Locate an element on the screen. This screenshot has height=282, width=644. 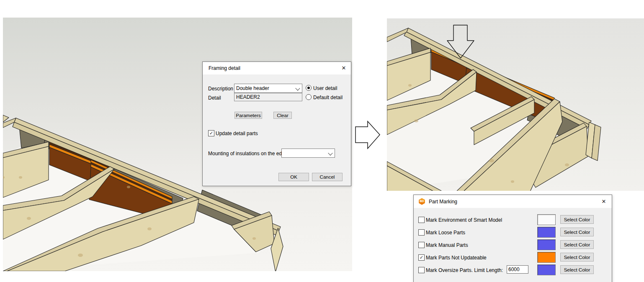
dialog-titlebar: BD Part Marking ✕ is located at coordinates (513, 202).